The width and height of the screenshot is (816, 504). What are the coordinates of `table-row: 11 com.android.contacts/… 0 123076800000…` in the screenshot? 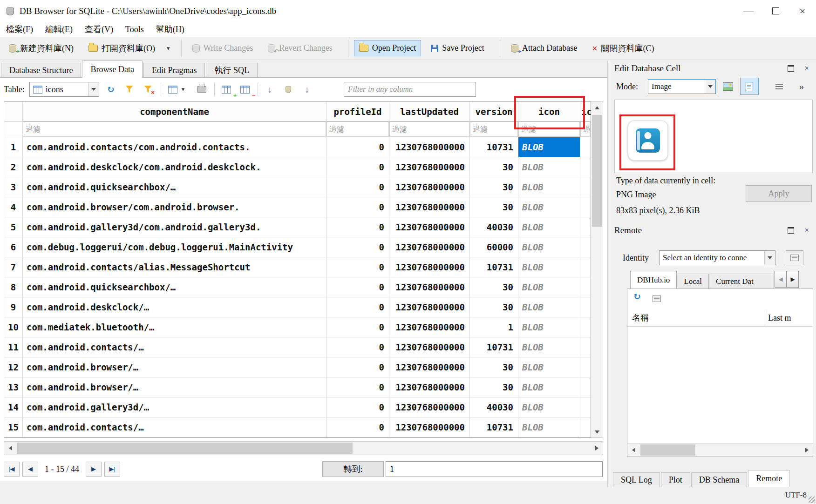 It's located at (297, 347).